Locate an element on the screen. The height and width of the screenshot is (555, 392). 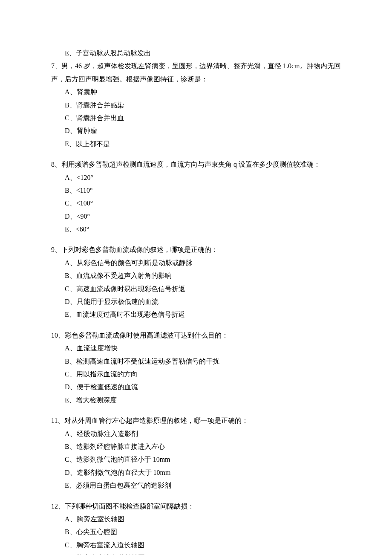
option-B: B、造影剂经腔静脉直接进入左心 is located at coordinates (196, 447).